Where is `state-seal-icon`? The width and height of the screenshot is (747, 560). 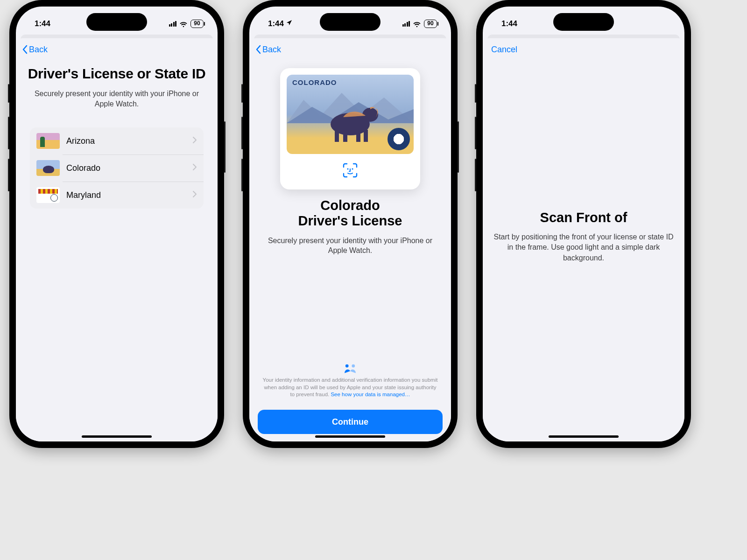
state-seal-icon is located at coordinates (399, 139).